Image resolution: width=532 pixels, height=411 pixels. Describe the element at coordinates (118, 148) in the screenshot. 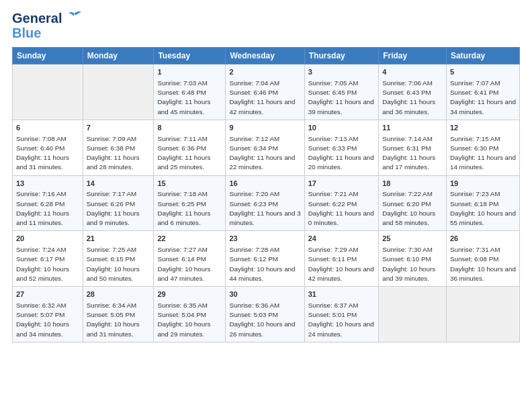

I see `calendar-cell: 7Sunrise: 7:09 AMSunset: 6:38 PMDaylight…` at that location.